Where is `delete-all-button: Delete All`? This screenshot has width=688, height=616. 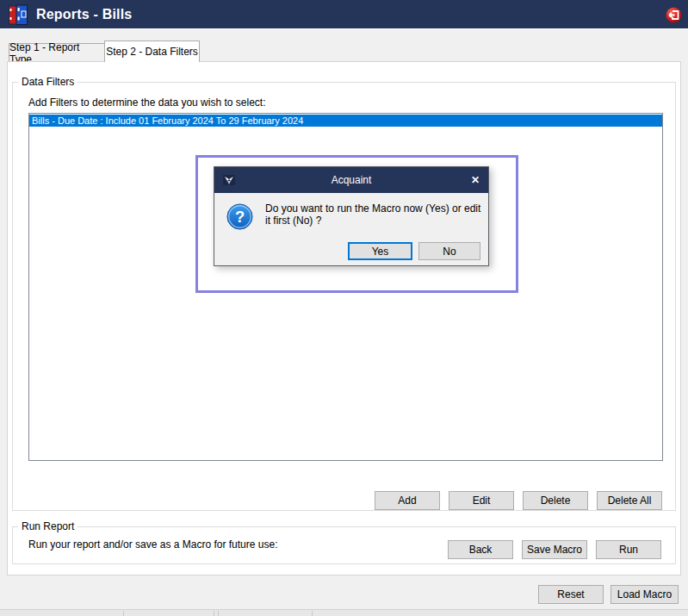
delete-all-button: Delete All is located at coordinates (629, 501).